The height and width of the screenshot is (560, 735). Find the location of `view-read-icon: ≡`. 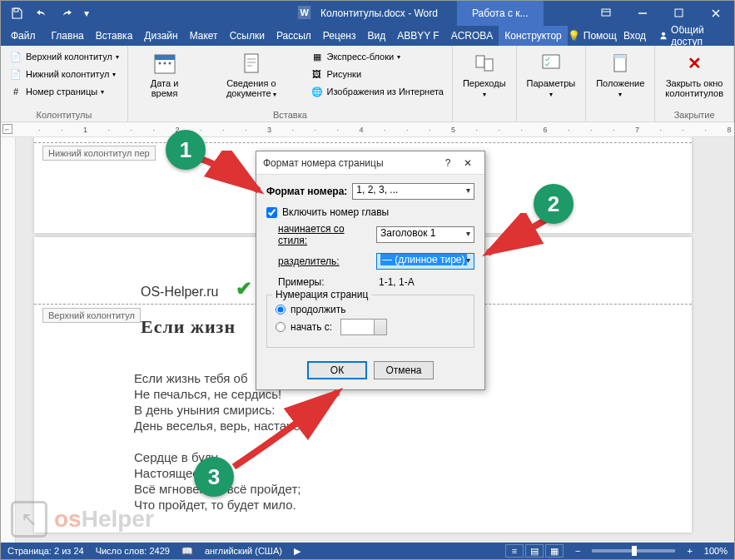

view-read-icon: ≡ is located at coordinates (514, 551).